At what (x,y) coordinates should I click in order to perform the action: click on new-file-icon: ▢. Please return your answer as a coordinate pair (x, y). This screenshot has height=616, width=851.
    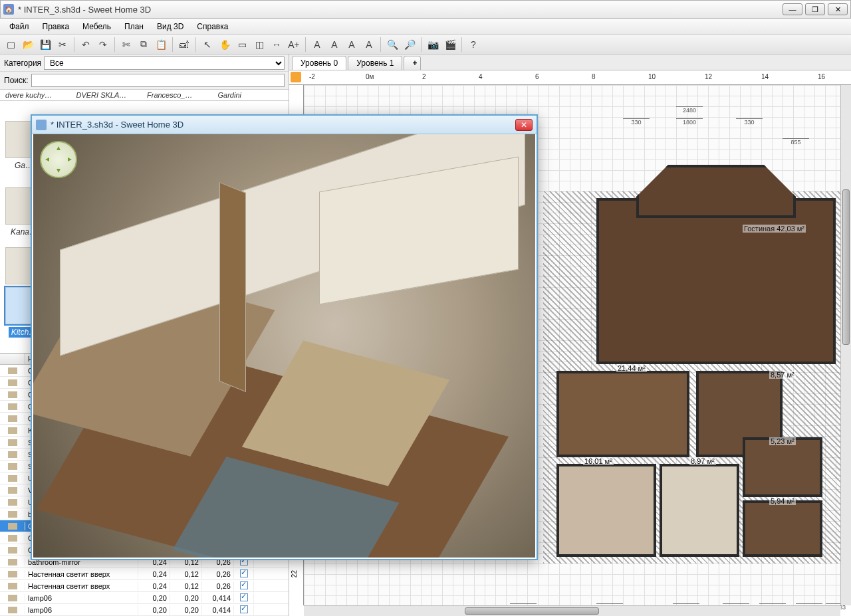
    Looking at the image, I should click on (11, 45).